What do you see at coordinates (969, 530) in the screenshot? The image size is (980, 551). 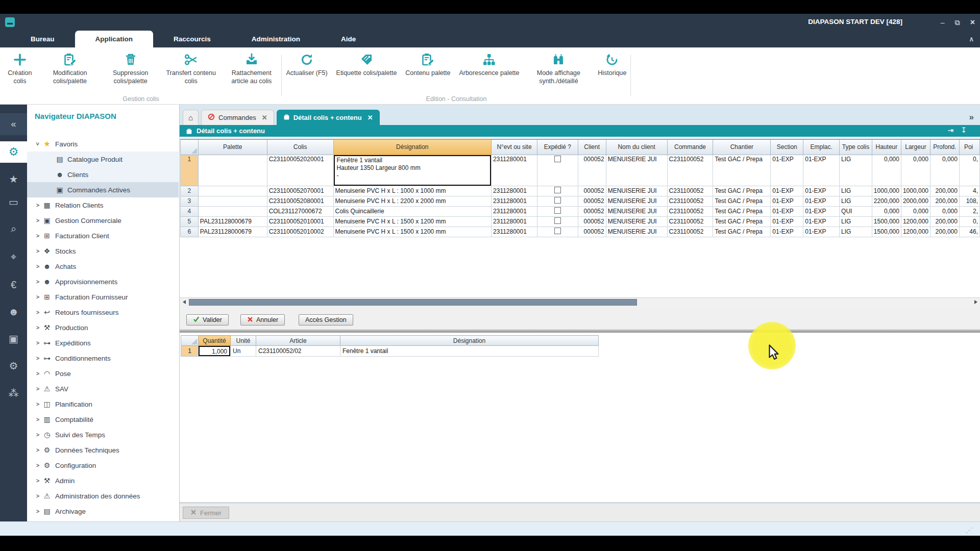 I see `resize-grip: ⋰` at bounding box center [969, 530].